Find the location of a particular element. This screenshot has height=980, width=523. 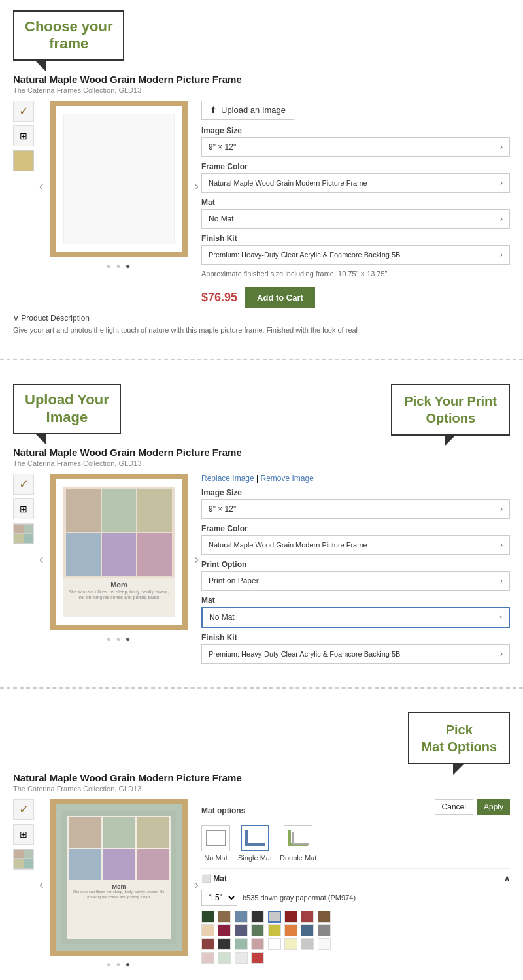

apply-btn-3: Apply is located at coordinates (494, 807).